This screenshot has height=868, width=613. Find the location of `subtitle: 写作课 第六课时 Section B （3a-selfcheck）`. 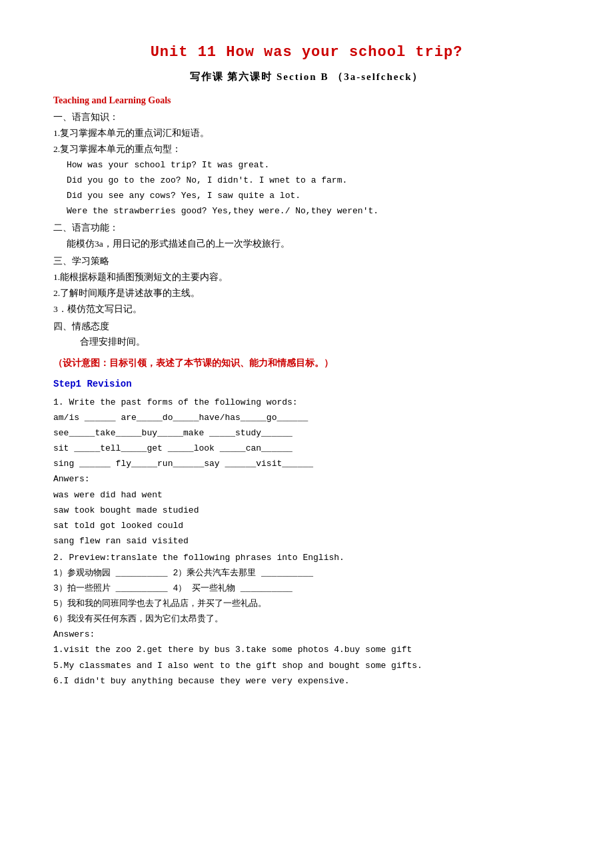

subtitle: 写作课 第六课时 Section B （3a-selfcheck） is located at coordinates (306, 77).